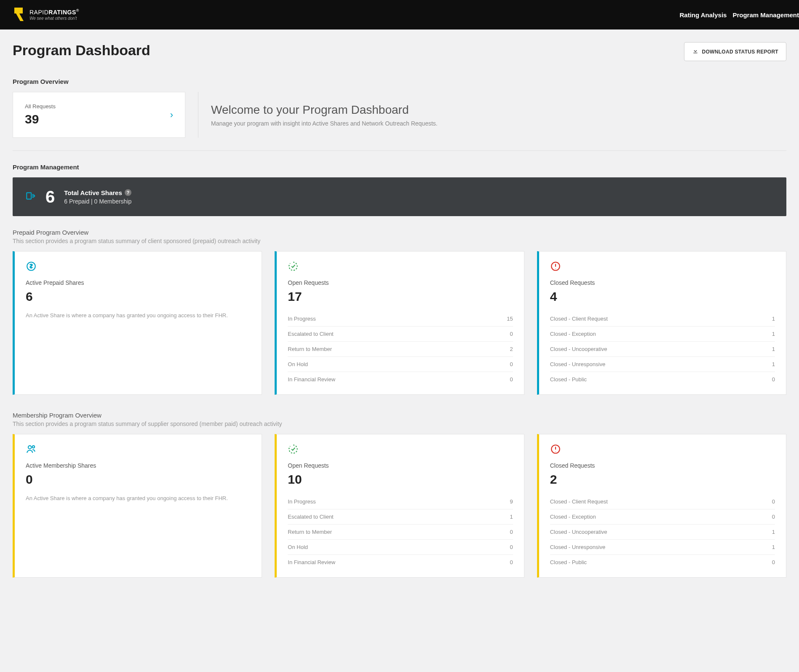 Image resolution: width=799 pixels, height=672 pixels. What do you see at coordinates (510, 319) in the screenshot?
I see `list-item-count: 15` at bounding box center [510, 319].